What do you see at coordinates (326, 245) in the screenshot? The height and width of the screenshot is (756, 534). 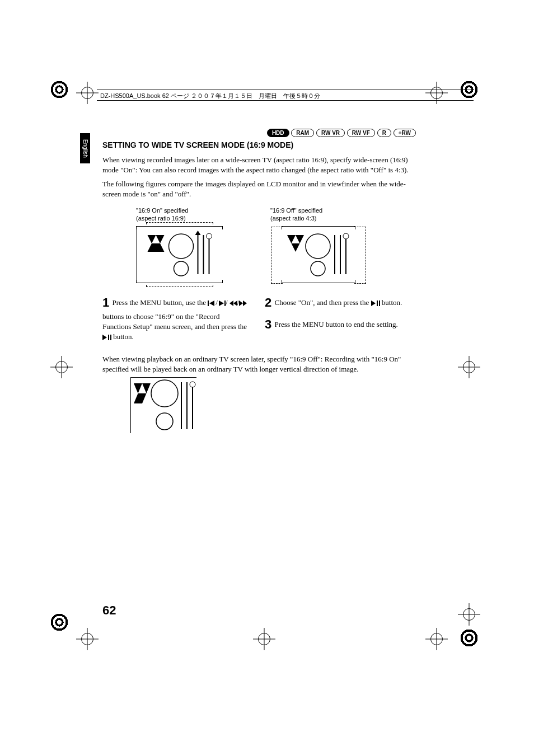 I see `compare-off: "16:9 Off" specified (aspect ratio 4:3)` at bounding box center [326, 245].